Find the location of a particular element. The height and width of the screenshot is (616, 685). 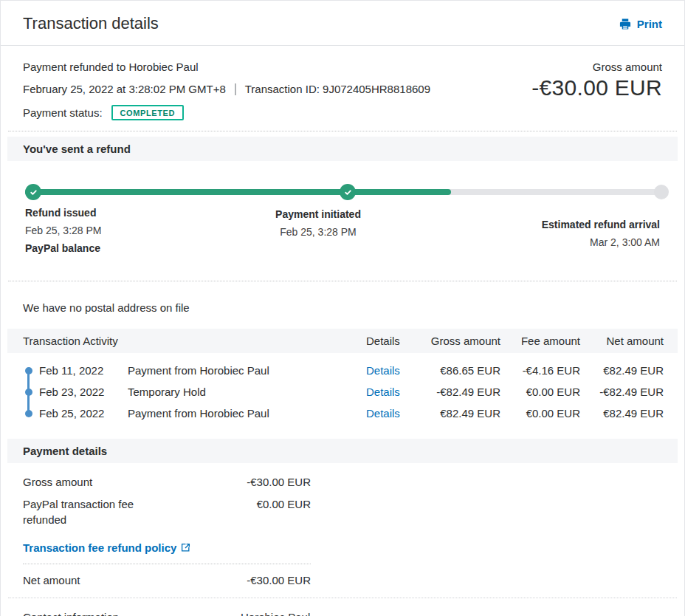

page-header: Transaction details Print is located at coordinates (342, 24).